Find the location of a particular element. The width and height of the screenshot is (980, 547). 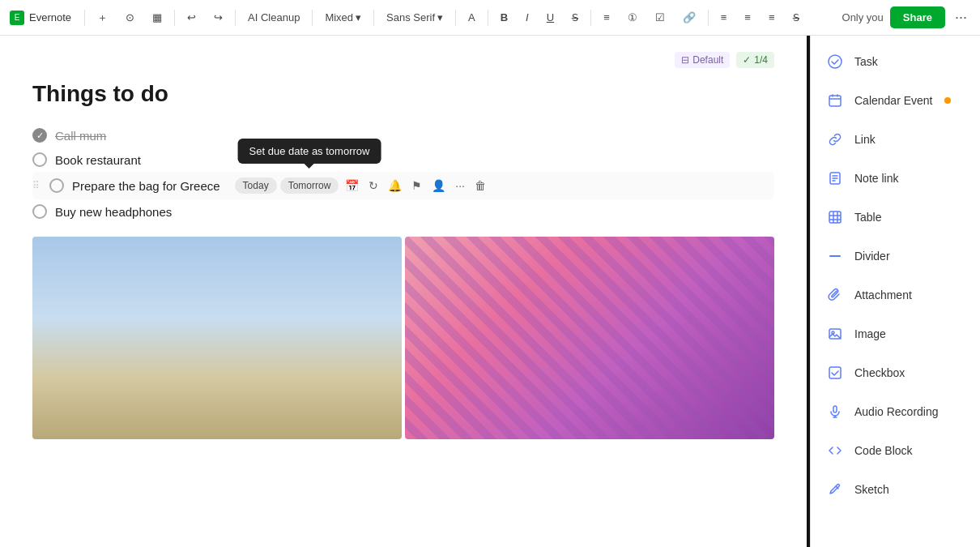

strikethrough-button: S̶ is located at coordinates (575, 18).